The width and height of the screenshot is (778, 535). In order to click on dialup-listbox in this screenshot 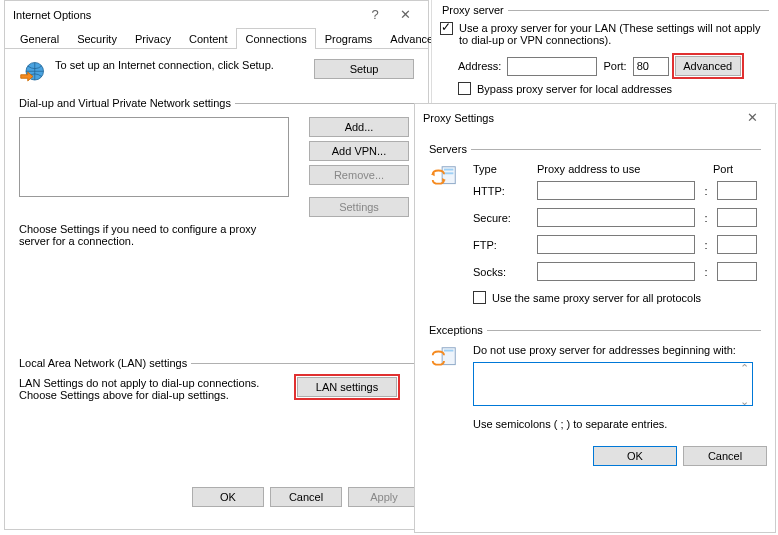, I will do `click(154, 157)`.